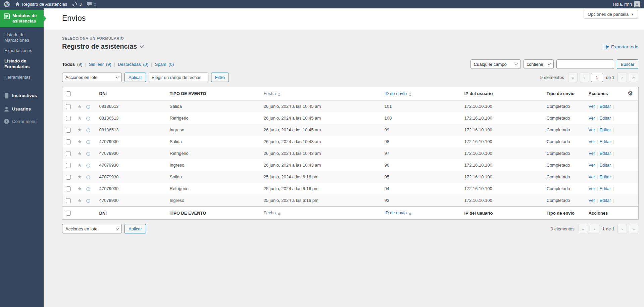 This screenshot has height=307, width=644. Describe the element at coordinates (91, 4) in the screenshot. I see `comments-menu: 0` at that location.